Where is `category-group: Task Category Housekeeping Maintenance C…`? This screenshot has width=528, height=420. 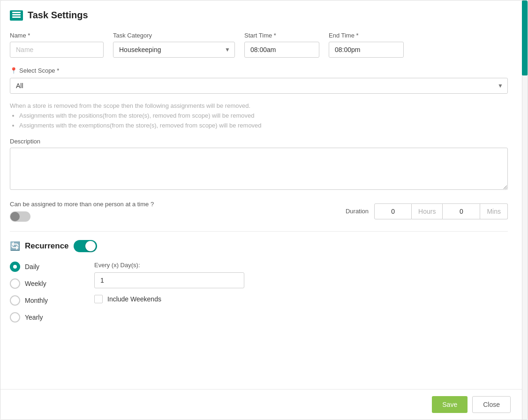
category-group: Task Category Housekeeping Maintenance C… is located at coordinates (174, 45).